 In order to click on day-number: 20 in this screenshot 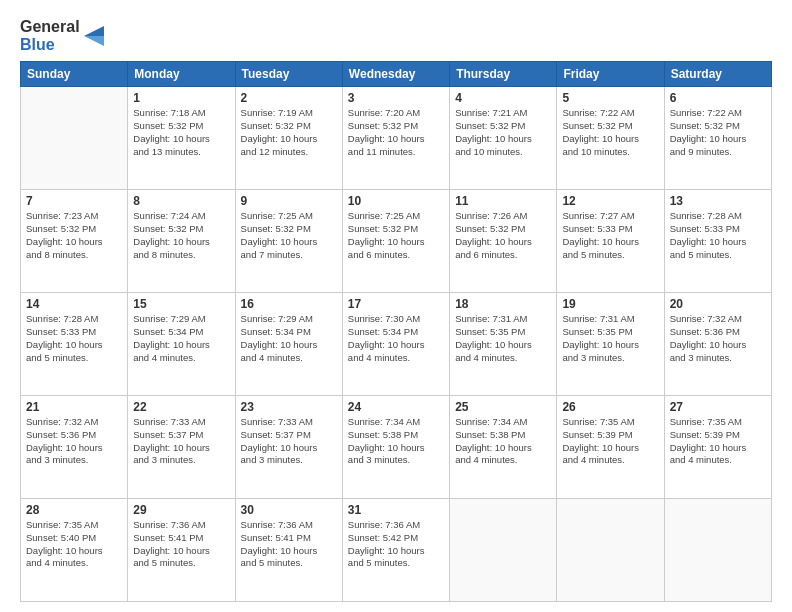, I will do `click(718, 304)`.